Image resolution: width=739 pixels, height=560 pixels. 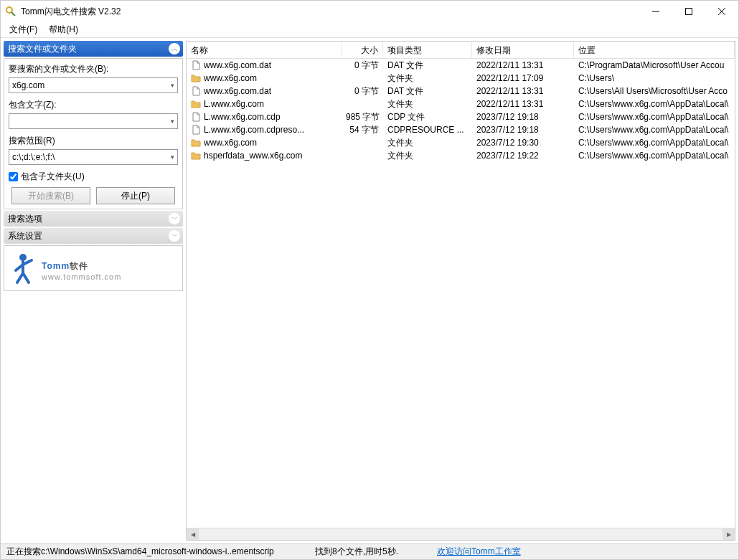 What do you see at coordinates (461, 104) in the screenshot?
I see `table-row: L.www.x6g.com文件夹2022/12/11 13:31C:\Users…` at bounding box center [461, 104].